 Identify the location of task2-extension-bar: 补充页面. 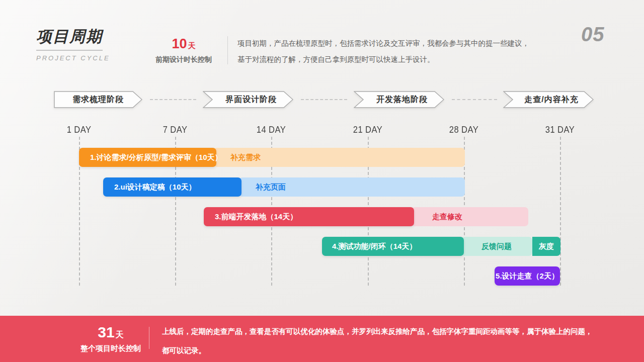
(352, 187).